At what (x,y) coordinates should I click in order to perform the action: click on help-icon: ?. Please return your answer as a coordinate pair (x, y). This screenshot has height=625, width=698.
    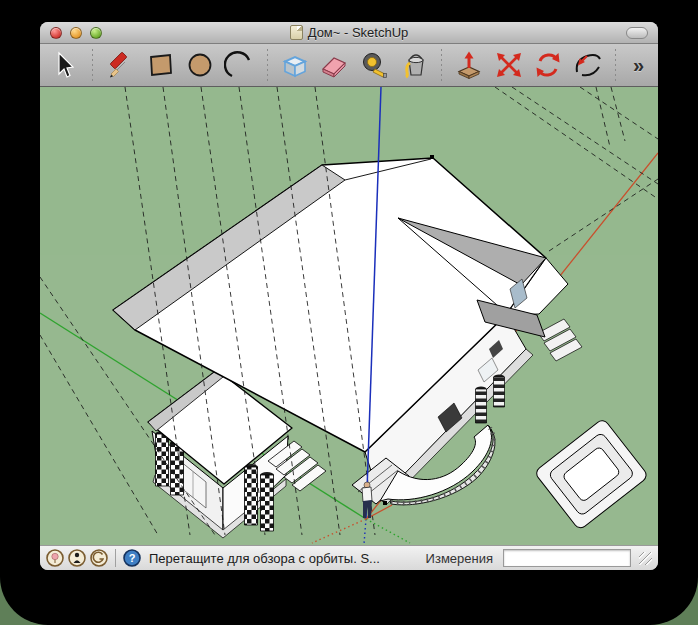
    Looking at the image, I should click on (132, 558).